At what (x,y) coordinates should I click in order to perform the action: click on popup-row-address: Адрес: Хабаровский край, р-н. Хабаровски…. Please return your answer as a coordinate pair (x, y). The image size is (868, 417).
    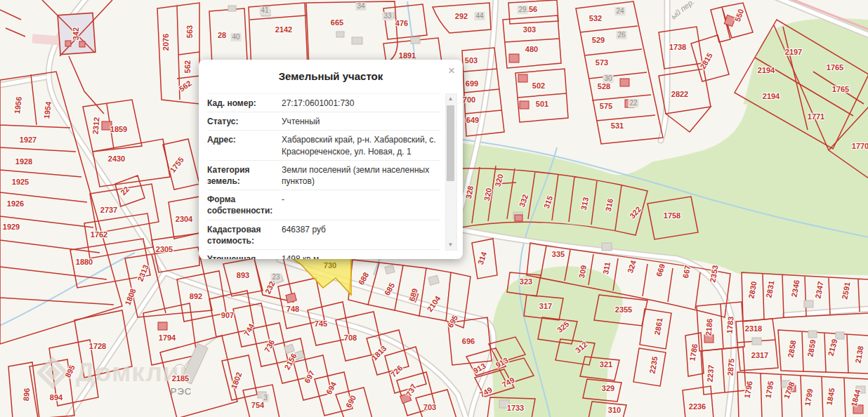
    Looking at the image, I should click on (324, 145).